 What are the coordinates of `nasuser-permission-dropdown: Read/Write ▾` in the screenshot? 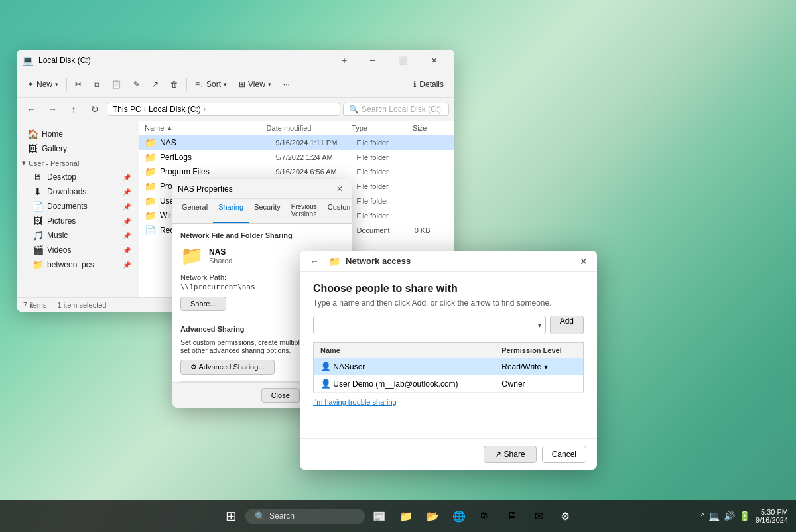 It's located at (539, 367).